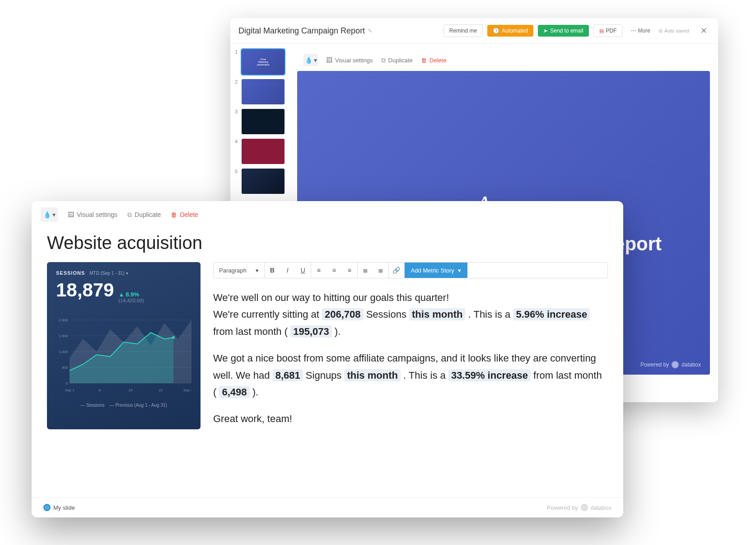 The height and width of the screenshot is (545, 756). Describe the element at coordinates (260, 122) in the screenshot. I see `thumbnail-3: 3` at that location.